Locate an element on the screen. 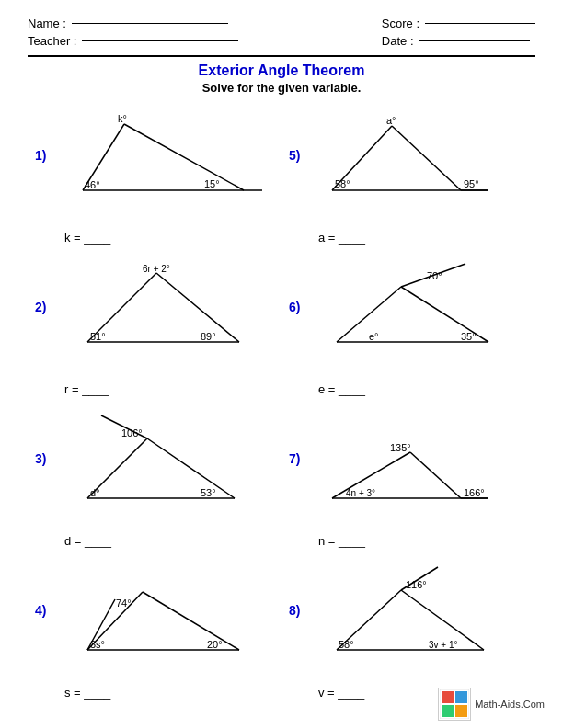 The width and height of the screenshot is (563, 728). problem-7-diagram: 135° 4n + 3° 166° is located at coordinates (410, 466).